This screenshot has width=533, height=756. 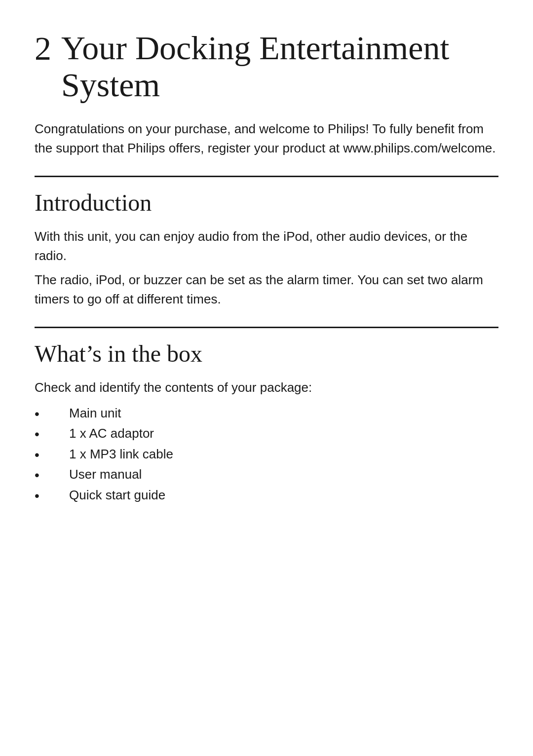 What do you see at coordinates (266, 434) in the screenshot?
I see `list-item: 1 x AC adaptor` at bounding box center [266, 434].